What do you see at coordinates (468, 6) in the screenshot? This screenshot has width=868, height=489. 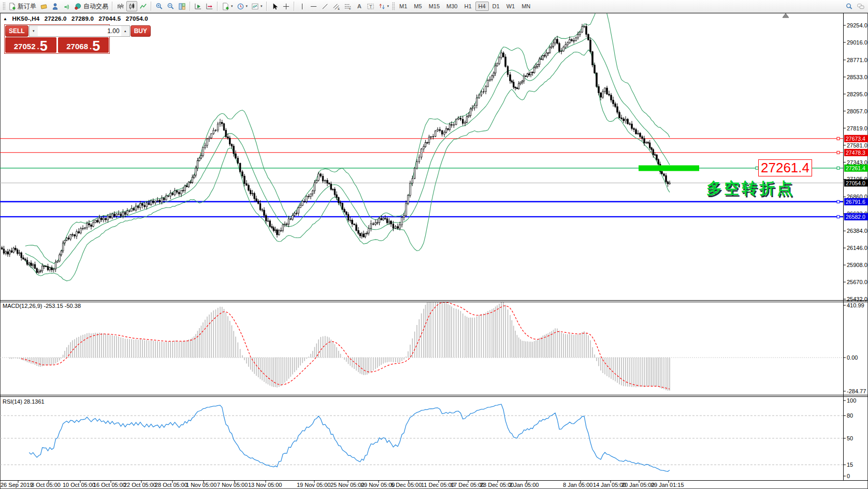 I see `timeframe-h1-button: H1` at bounding box center [468, 6].